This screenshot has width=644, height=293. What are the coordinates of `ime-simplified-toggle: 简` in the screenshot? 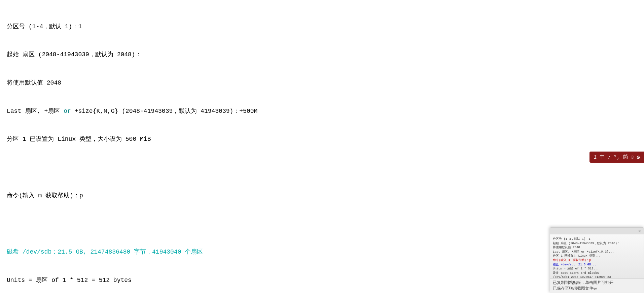 It's located at (625, 157).